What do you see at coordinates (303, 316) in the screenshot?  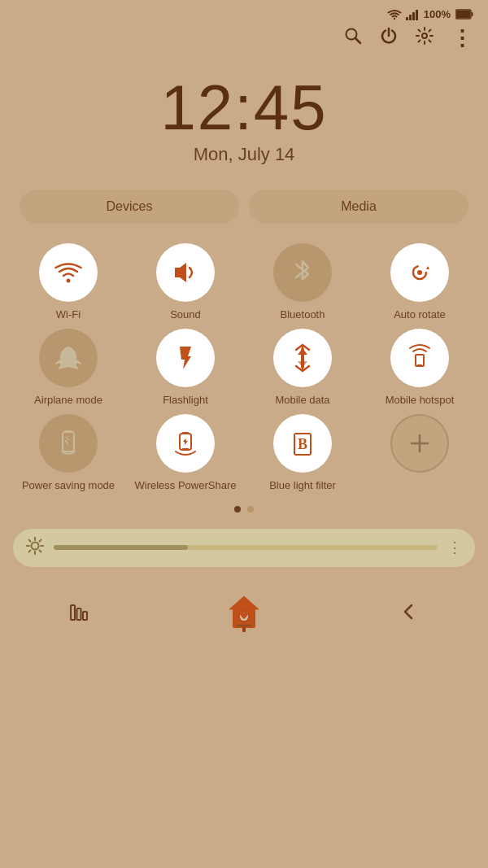 I see `bluetooth-label: Bluetooth` at bounding box center [303, 316].